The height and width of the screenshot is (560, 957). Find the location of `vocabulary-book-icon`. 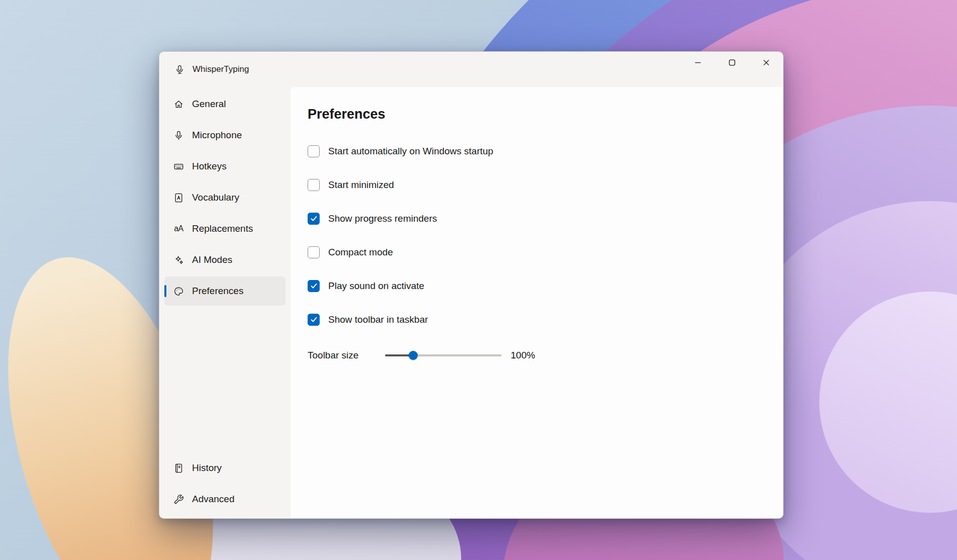

vocabulary-book-icon is located at coordinates (179, 198).